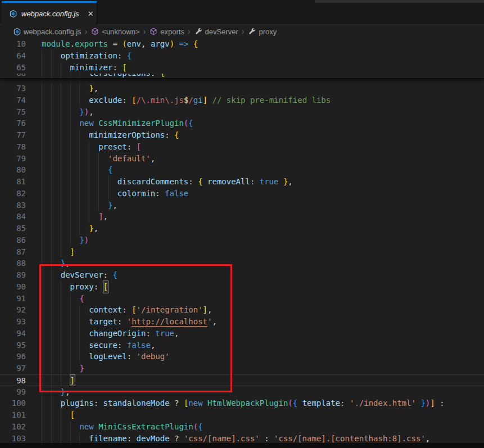  What do you see at coordinates (153, 438) in the screenshot?
I see `code-token: devMode` at bounding box center [153, 438].